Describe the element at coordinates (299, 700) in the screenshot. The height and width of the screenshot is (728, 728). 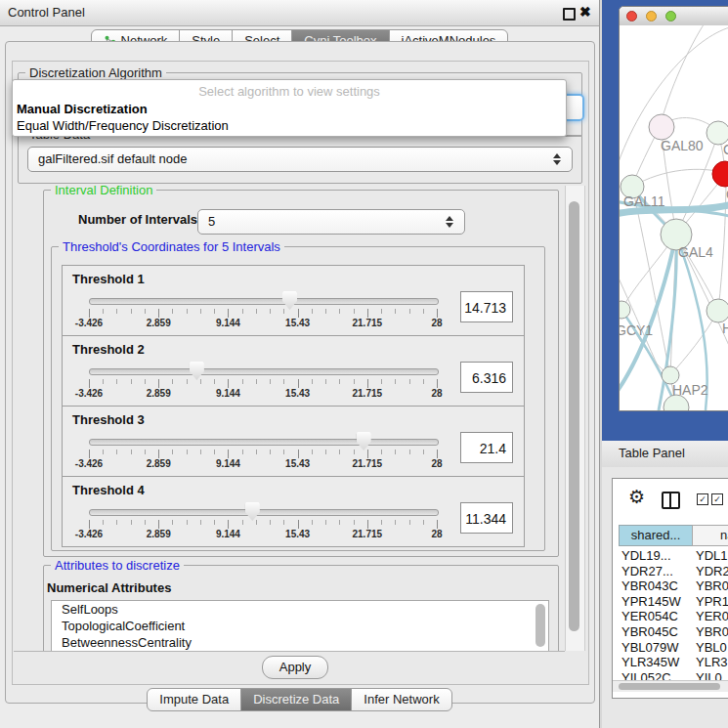
I see `bottom-tab-bar: Impute DataDiscretize DataInfer Network` at that location.